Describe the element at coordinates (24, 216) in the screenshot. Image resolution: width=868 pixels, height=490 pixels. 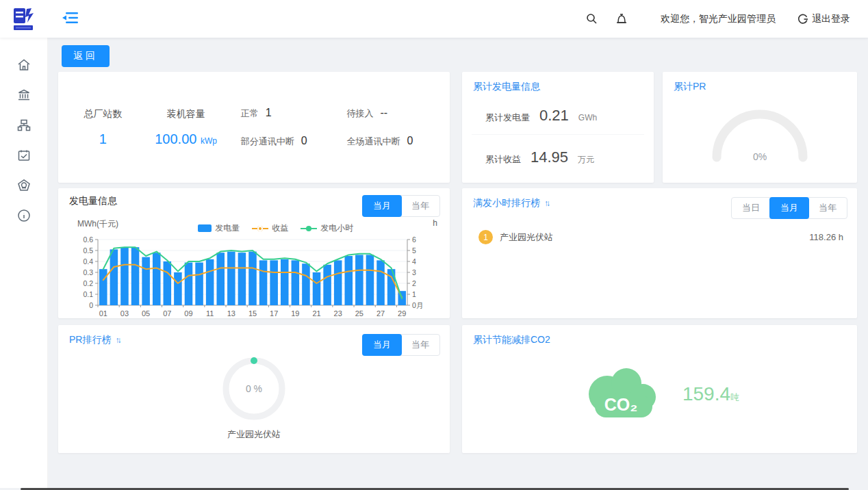
I see `sidebar-item-info` at that location.